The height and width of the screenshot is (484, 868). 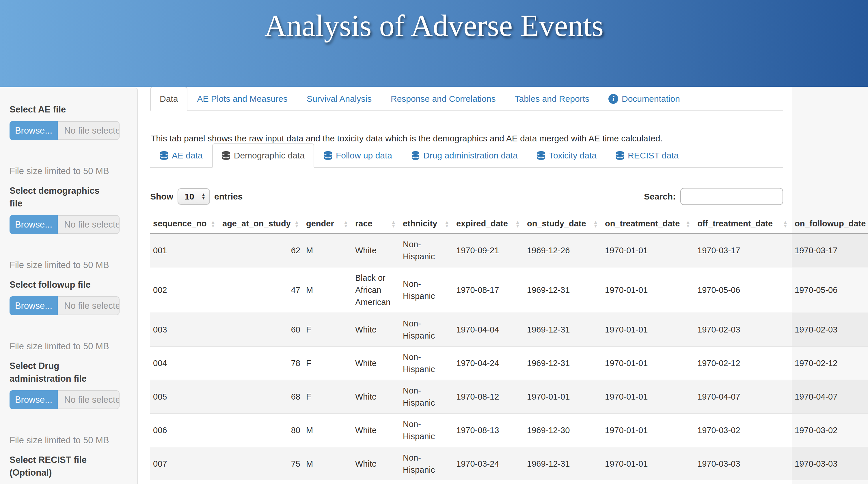 I want to click on info-circle-icon: i, so click(x=613, y=99).